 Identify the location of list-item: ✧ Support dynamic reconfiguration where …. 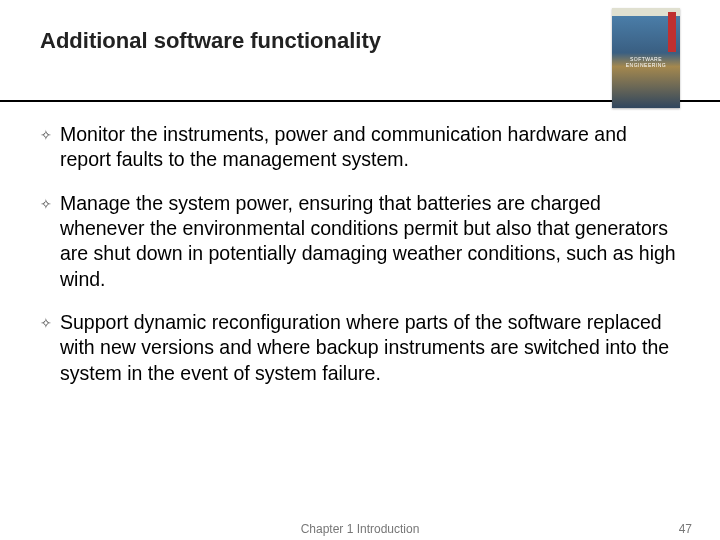
(360, 348).